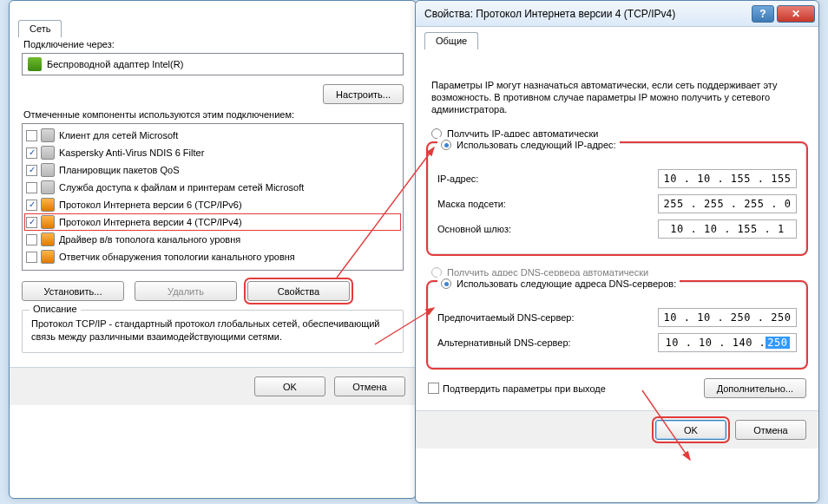  What do you see at coordinates (40, 29) in the screenshot?
I see `tab-network: Сеть` at bounding box center [40, 29].